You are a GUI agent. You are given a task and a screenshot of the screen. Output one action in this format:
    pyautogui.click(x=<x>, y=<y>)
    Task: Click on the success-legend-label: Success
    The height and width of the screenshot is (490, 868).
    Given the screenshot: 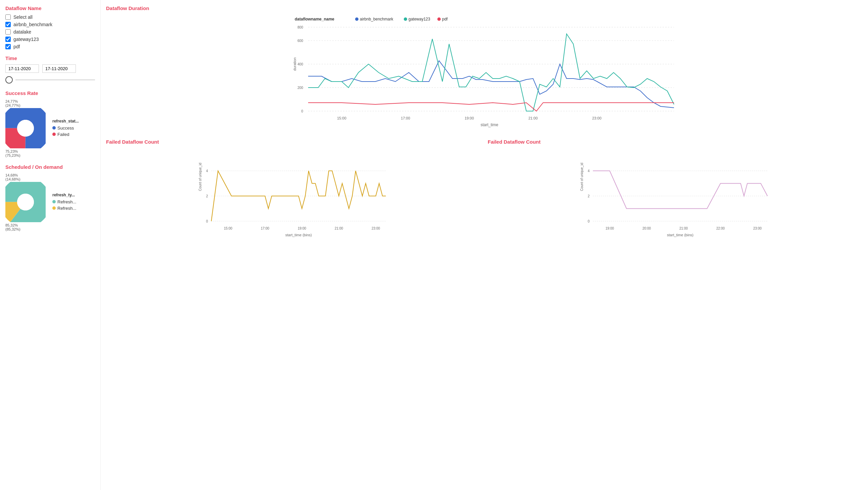 What is the action you would take?
    pyautogui.click(x=65, y=128)
    